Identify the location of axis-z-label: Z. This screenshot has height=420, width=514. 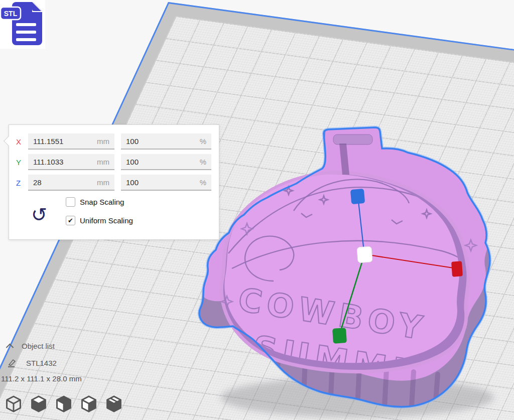
(22, 183).